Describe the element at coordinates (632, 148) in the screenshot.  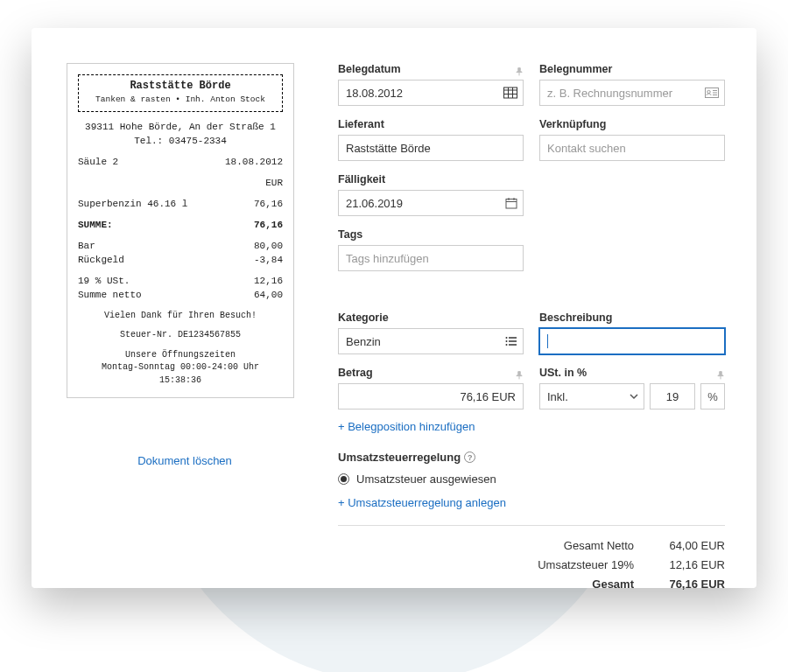
I see `input-link` at that location.